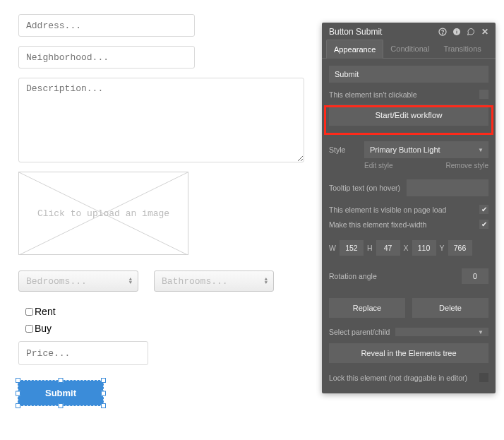 The width and height of the screenshot is (504, 440). Describe the element at coordinates (347, 150) in the screenshot. I see `style-label: Style` at that location.